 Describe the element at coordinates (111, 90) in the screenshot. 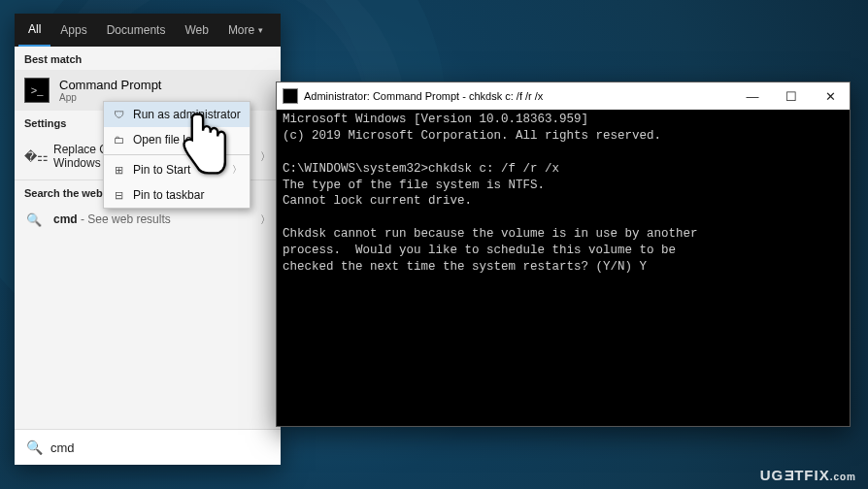

I see `best-match-text: Command Prompt App` at that location.